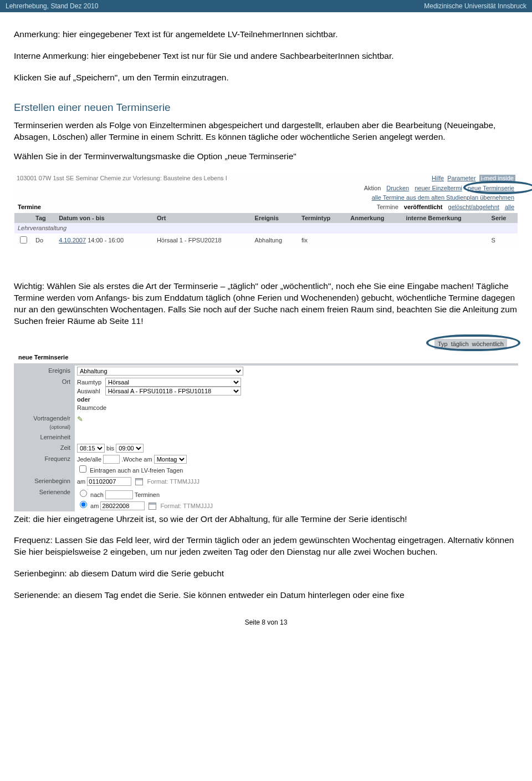 The image size is (532, 781). What do you see at coordinates (266, 131) in the screenshot?
I see `section-desc: Terminserien werden als Folge von Einzel…` at bounding box center [266, 131].